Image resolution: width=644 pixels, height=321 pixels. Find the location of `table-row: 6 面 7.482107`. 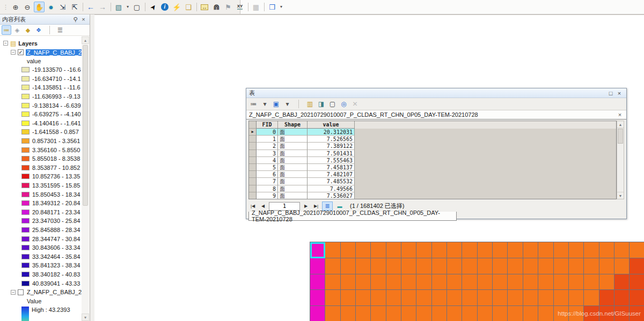

table-row: 6 面 7.482107 is located at coordinates (433, 175).